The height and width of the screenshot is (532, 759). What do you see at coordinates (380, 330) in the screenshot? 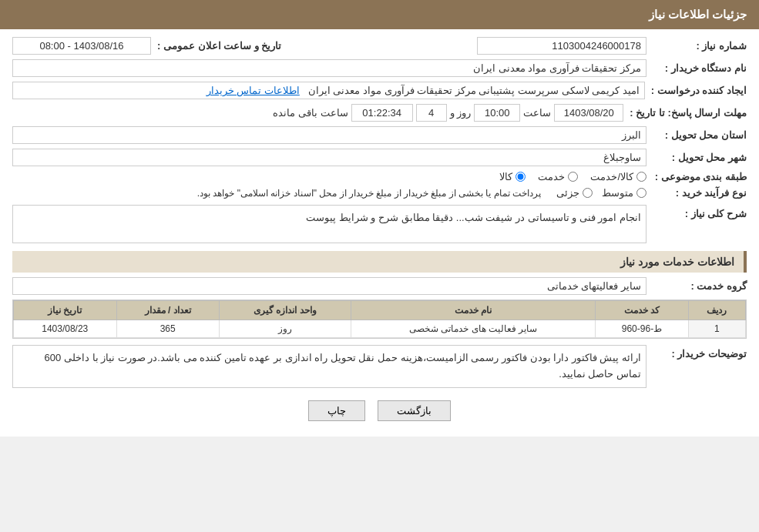
I see `table-row: 1 ط-96-960 سایر فعالیت های خدماتی شخصی ر…` at bounding box center [380, 330].